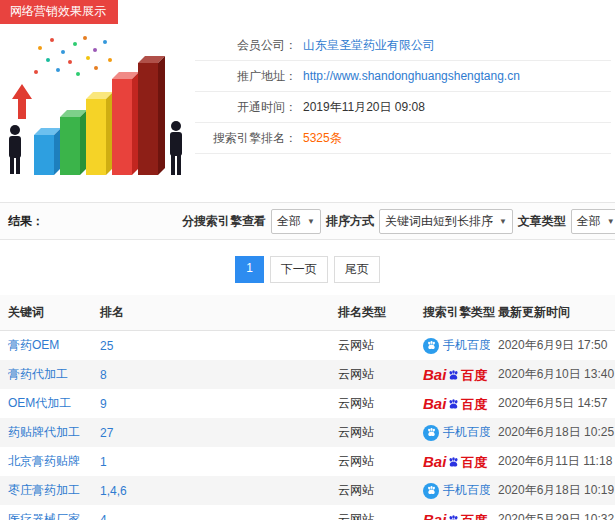 Image resolution: width=615 pixels, height=520 pixels. What do you see at coordinates (98, 108) in the screenshot?
I see `marketing-illustration` at bounding box center [98, 108].